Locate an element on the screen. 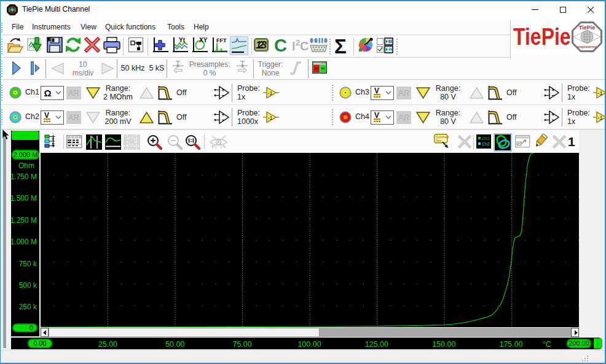 Image resolution: width=606 pixels, height=364 pixels. svg-text: Ch1 is located at coordinates (486, 139).